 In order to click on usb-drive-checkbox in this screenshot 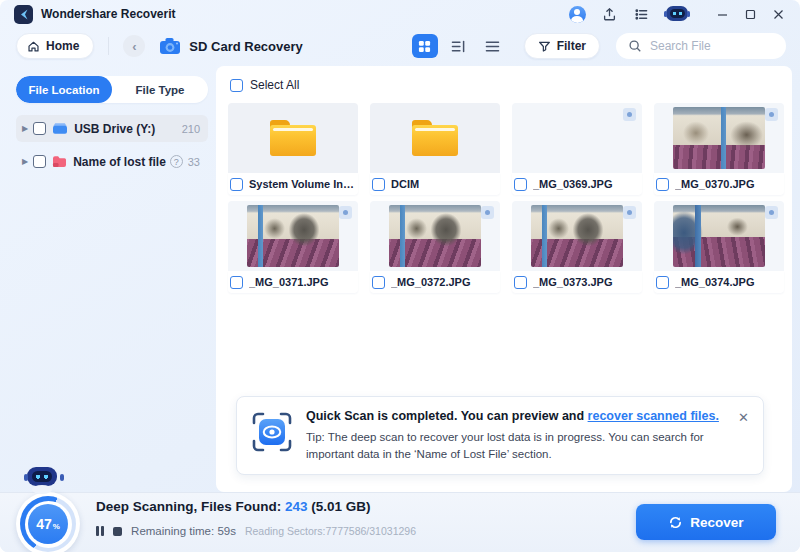, I will do `click(40, 128)`.